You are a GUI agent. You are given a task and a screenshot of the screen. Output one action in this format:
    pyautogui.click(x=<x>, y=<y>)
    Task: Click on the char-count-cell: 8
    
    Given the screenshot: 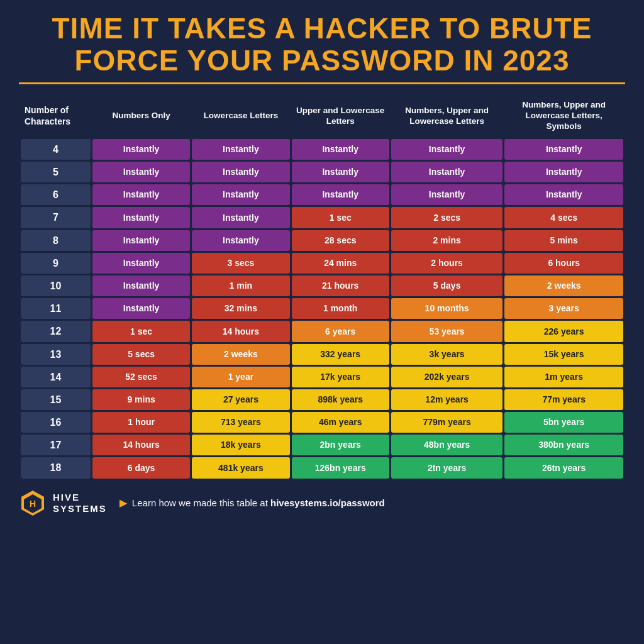 What is the action you would take?
    pyautogui.click(x=55, y=240)
    